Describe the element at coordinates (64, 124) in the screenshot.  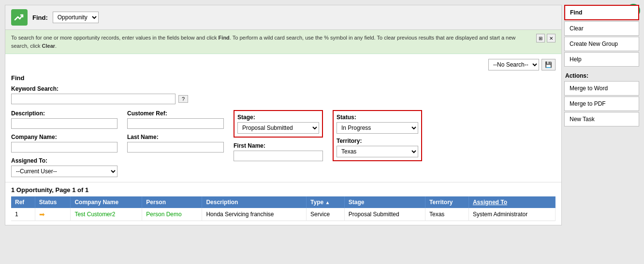
I see `description-input` at that location.